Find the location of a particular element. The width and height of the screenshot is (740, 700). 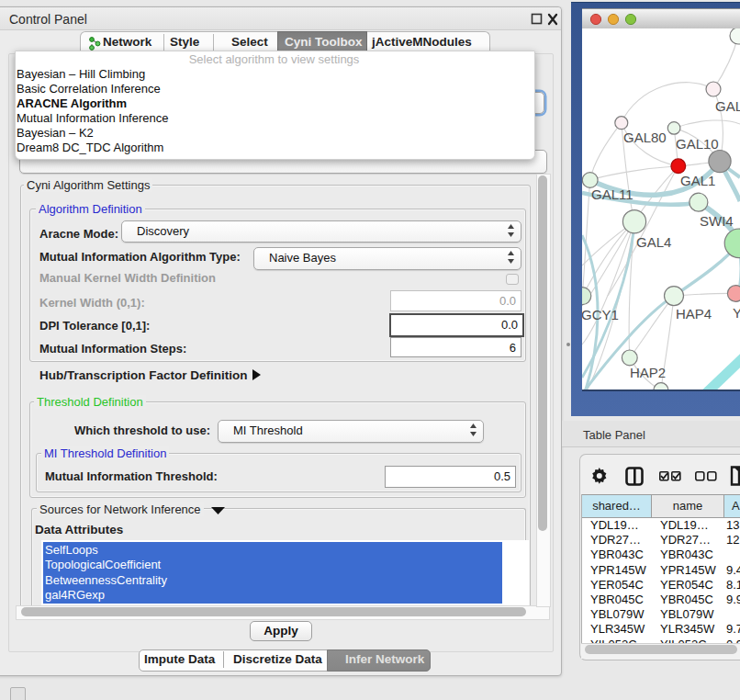

svg-text: GAL7 is located at coordinates (727, 107).